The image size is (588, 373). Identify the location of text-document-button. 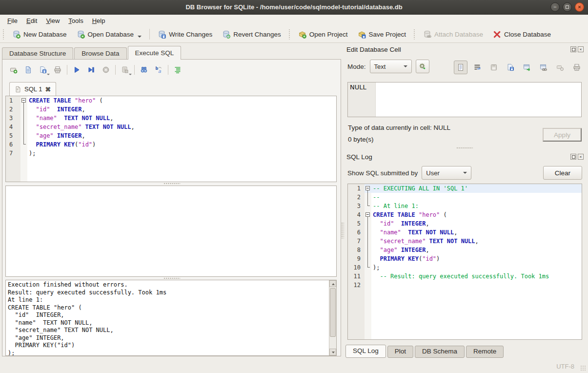
(461, 67).